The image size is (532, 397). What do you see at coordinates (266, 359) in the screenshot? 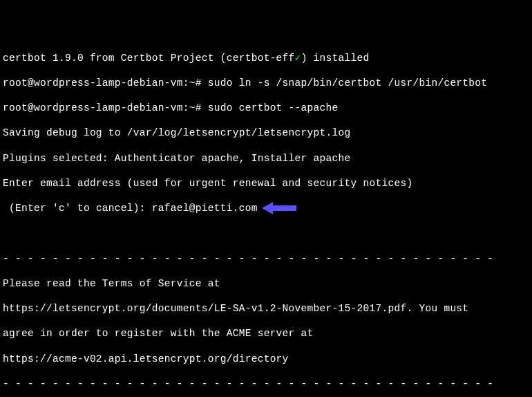
I see `terminal-line: https://acme-v02.api.letsencrypt.org/dir…` at bounding box center [266, 359].